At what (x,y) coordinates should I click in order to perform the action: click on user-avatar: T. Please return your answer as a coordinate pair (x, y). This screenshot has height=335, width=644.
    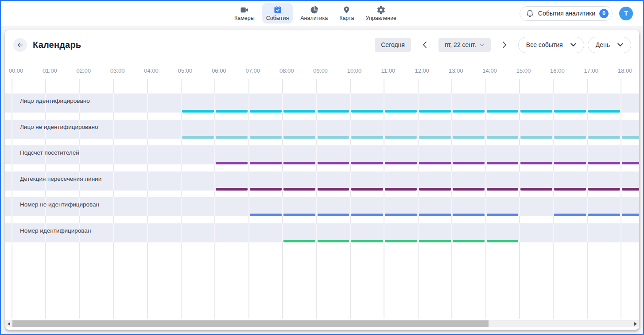
    Looking at the image, I should click on (626, 13).